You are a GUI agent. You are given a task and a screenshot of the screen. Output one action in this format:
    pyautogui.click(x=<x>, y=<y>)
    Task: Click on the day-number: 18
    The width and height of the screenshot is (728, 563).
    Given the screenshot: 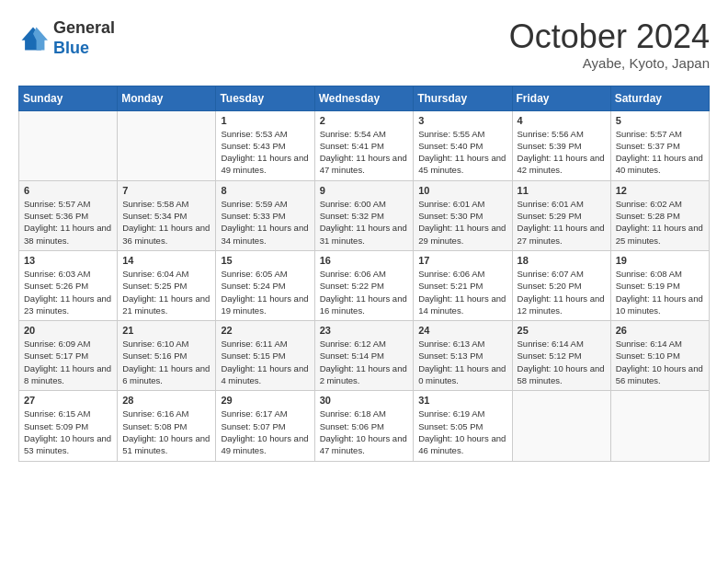 What is the action you would take?
    pyautogui.click(x=562, y=260)
    